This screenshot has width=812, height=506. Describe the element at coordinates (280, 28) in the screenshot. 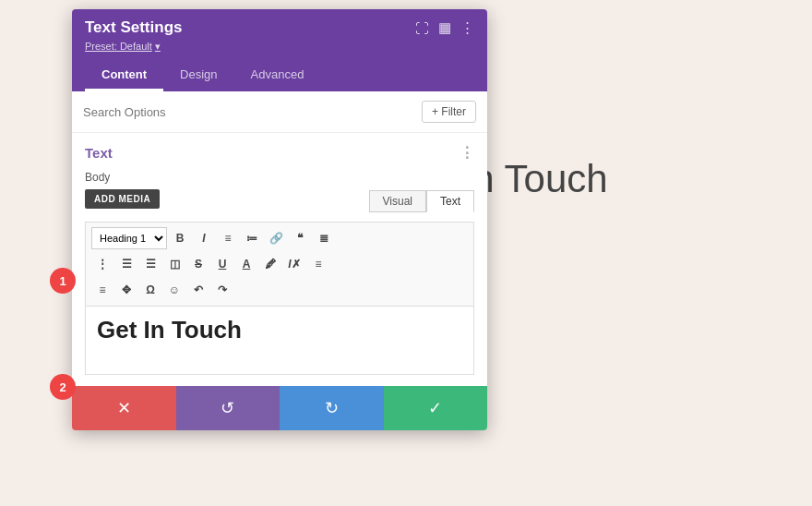

I see `panel-header-top: Text Settings ⛶ ▦ ⋮` at that location.